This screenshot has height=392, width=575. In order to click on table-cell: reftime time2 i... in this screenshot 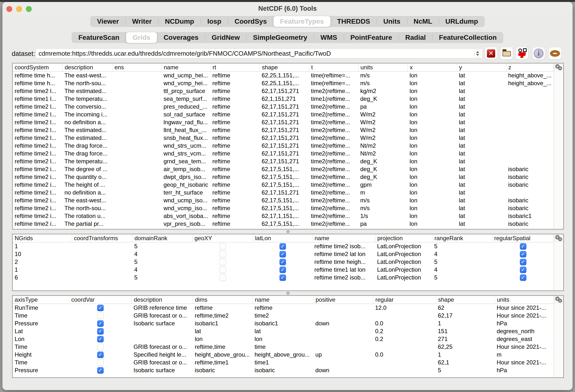, I will do `click(38, 208)`.